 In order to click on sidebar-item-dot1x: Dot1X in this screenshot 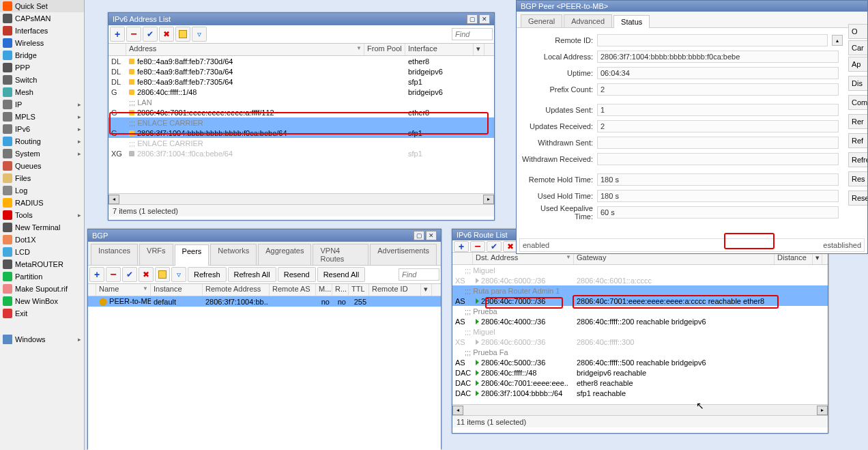, I will do `click(42, 240)`.